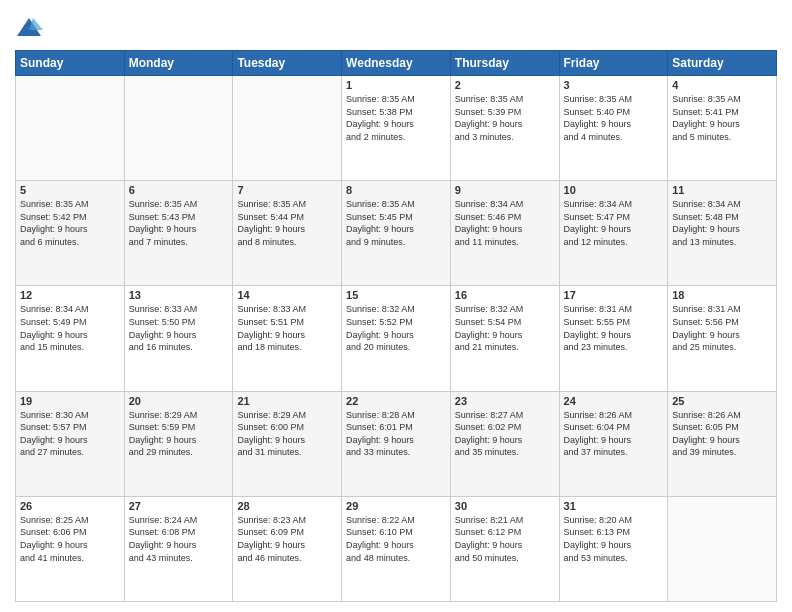 This screenshot has width=792, height=612. What do you see at coordinates (722, 64) in the screenshot?
I see `weekday-header-saturday: Saturday` at bounding box center [722, 64].